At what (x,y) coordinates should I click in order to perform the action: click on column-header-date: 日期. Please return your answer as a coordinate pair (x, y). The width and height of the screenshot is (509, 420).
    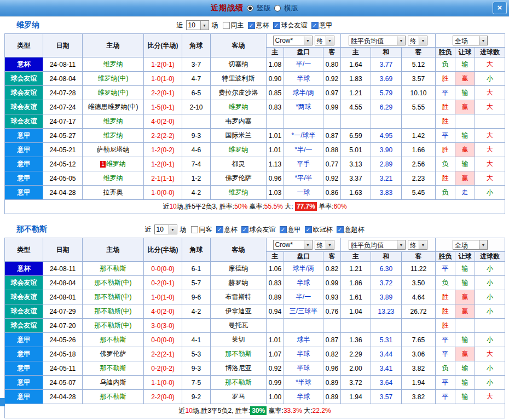
    Looking at the image, I should click on (63, 46).